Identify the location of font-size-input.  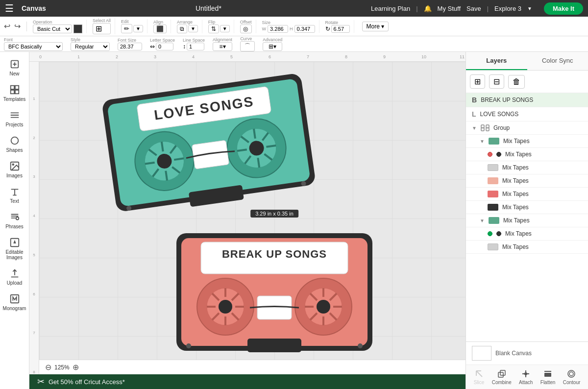
(130, 47).